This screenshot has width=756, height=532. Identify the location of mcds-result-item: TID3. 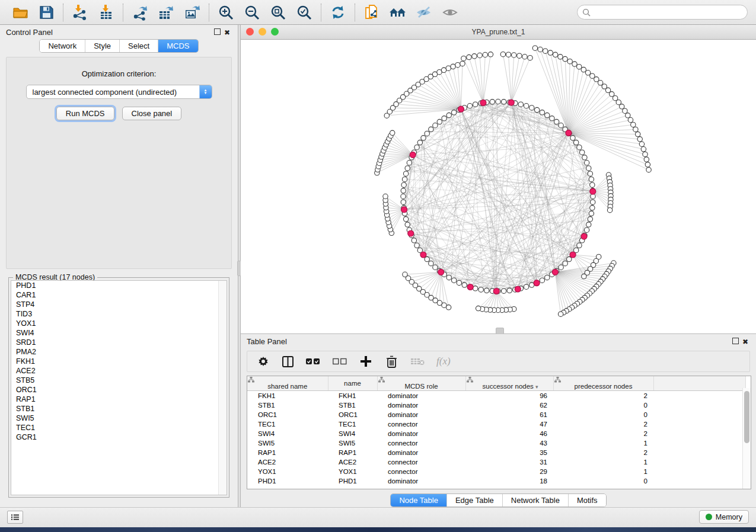
(119, 314).